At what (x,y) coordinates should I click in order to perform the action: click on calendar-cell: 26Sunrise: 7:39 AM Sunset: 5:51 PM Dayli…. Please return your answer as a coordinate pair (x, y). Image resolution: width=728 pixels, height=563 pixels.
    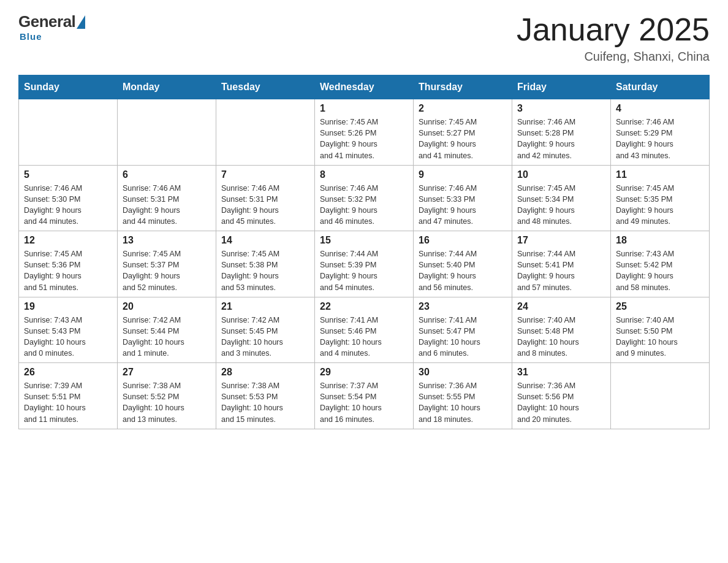
    Looking at the image, I should click on (69, 396).